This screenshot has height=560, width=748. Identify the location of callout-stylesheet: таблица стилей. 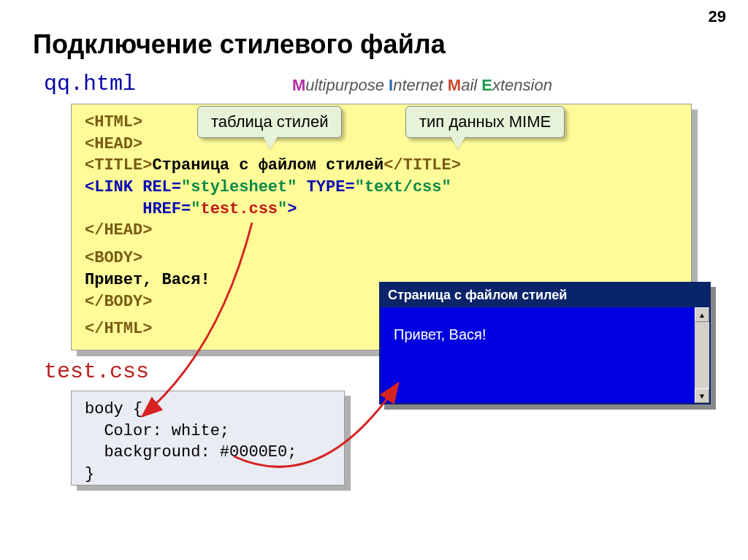
(270, 122).